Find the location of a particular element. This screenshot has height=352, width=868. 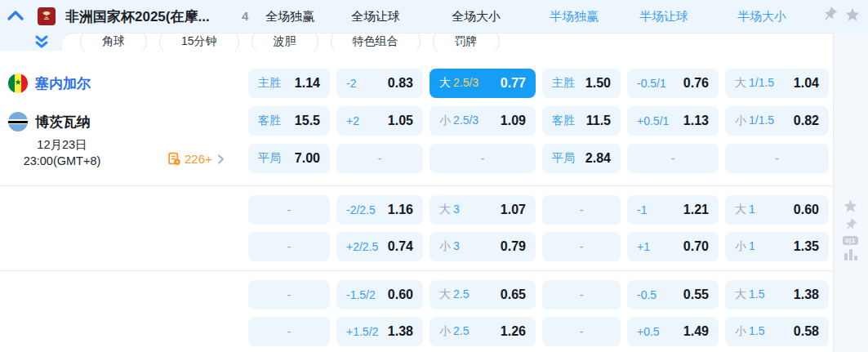

odds-cell-selected: 大2.5/30.77 is located at coordinates (483, 83).